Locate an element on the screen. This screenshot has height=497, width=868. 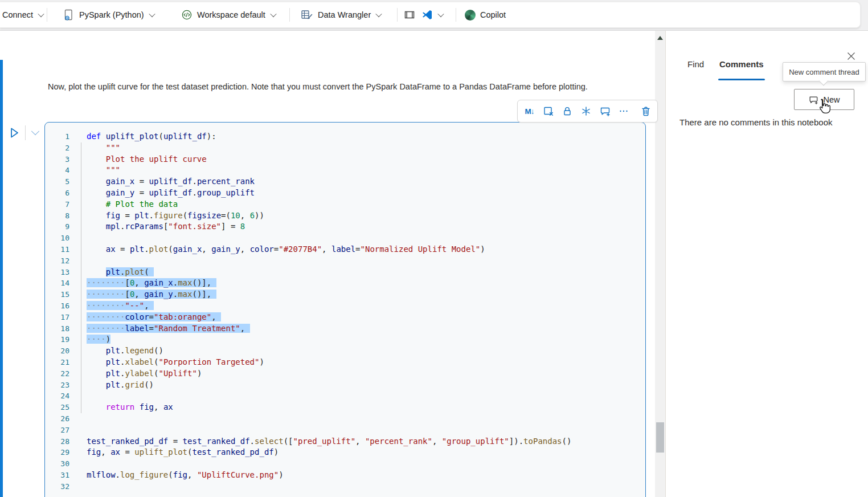
more-commands-icon is located at coordinates (623, 111).